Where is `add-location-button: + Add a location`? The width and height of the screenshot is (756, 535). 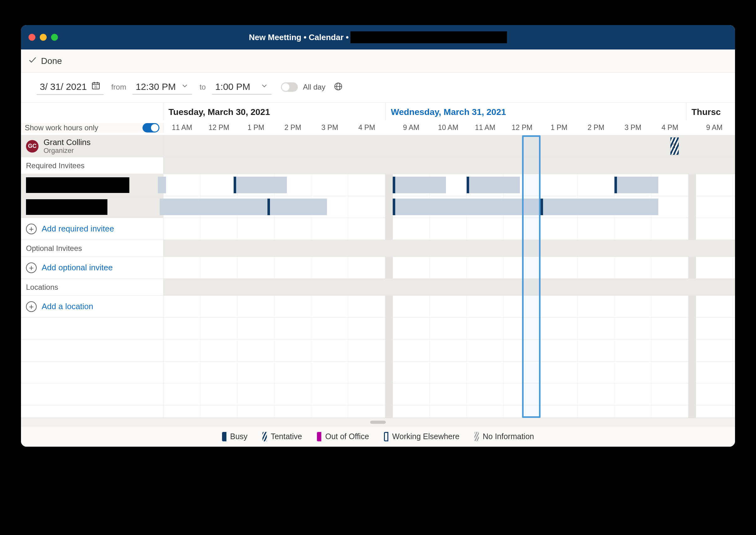
add-location-button: + Add a location is located at coordinates (92, 306).